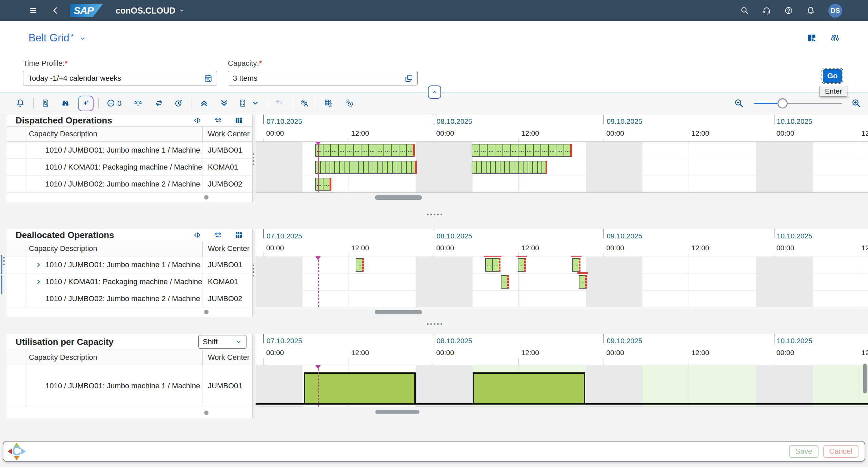  I want to click on cancel-button: Cancel, so click(841, 451).